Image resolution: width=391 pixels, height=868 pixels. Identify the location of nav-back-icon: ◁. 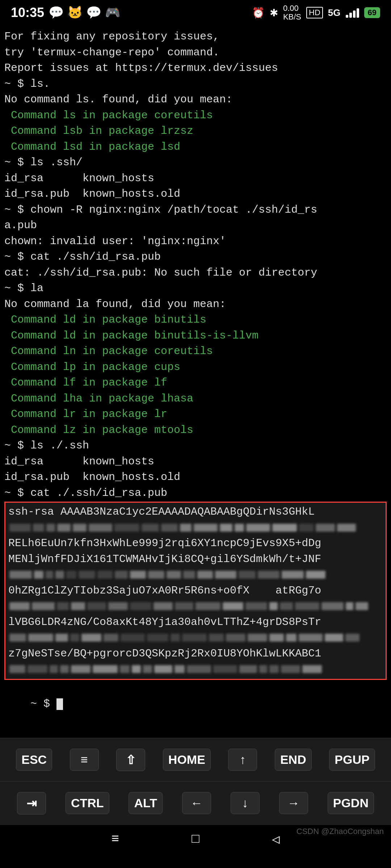
(276, 839).